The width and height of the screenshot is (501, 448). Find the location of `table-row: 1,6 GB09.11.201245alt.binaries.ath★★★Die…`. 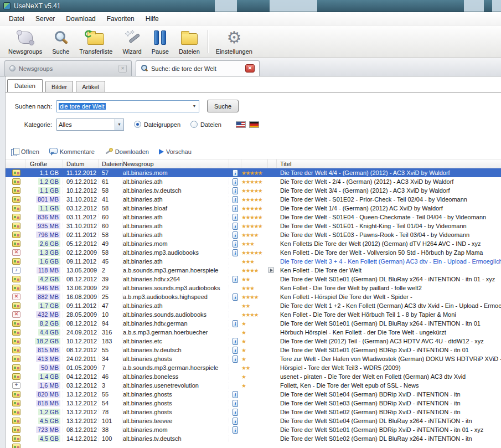

table-row: 1,6 GB09.11.201245alt.binaries.ath★★★Die… is located at coordinates (254, 261).